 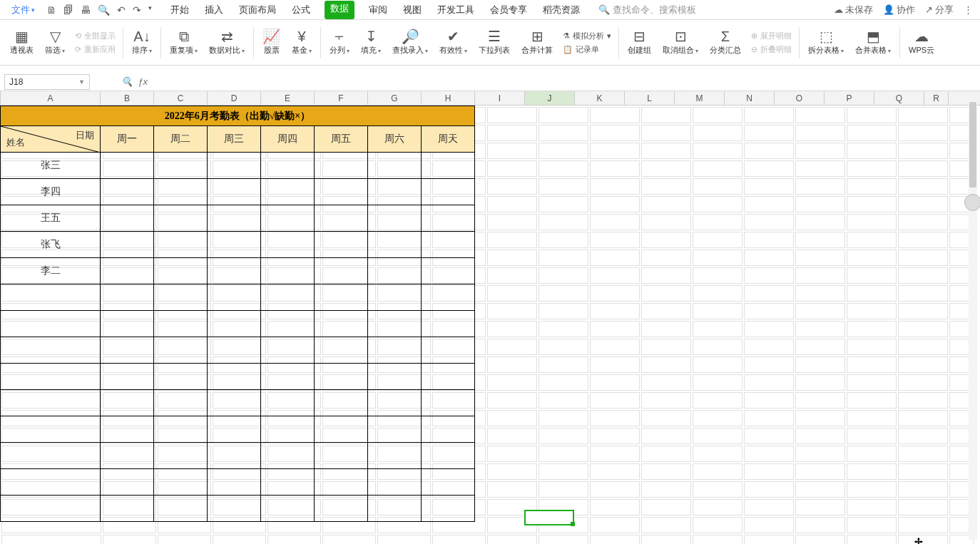 I want to click on show-all-button: ⟲全部显示, so click(x=96, y=36).